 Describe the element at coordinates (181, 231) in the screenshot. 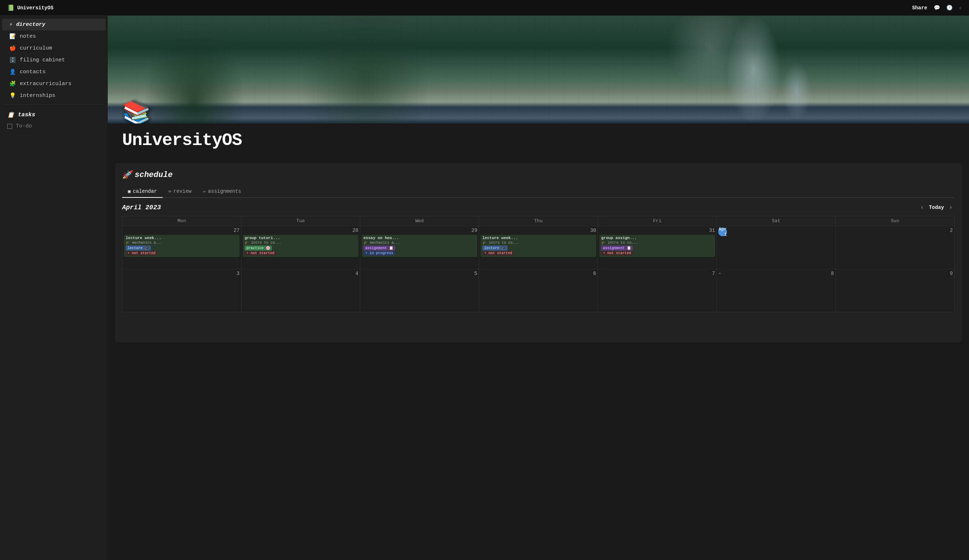

I see `date-27: 27` at that location.